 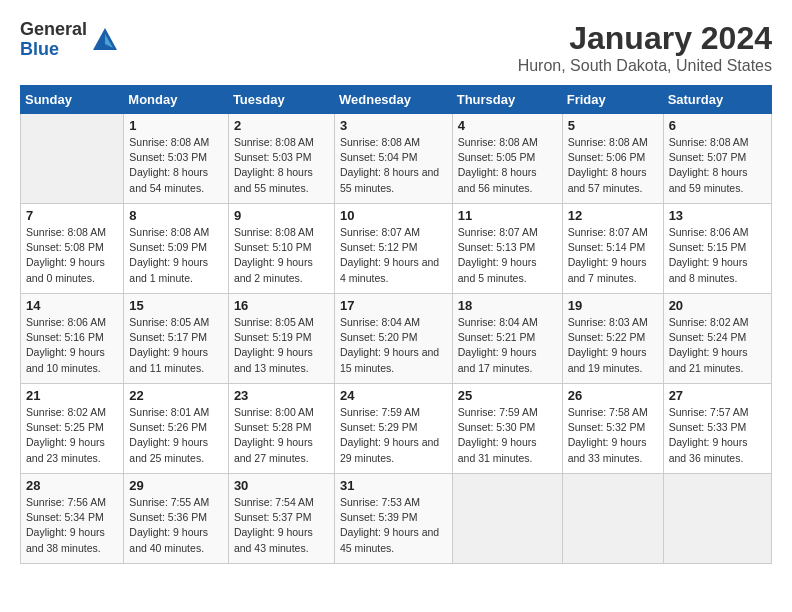 I want to click on calendar-cell: 29Sunrise: 7:55 AMSunset: 5:36 PMDayligh…, so click(x=176, y=519).